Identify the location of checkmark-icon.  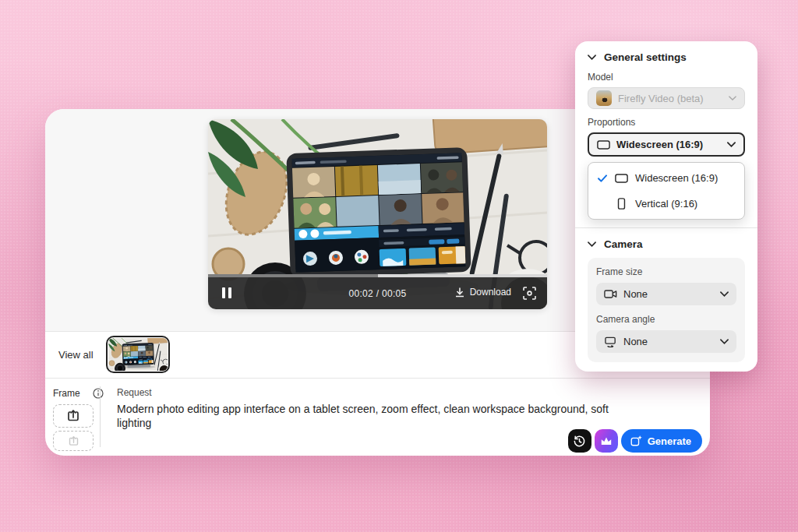
(603, 178).